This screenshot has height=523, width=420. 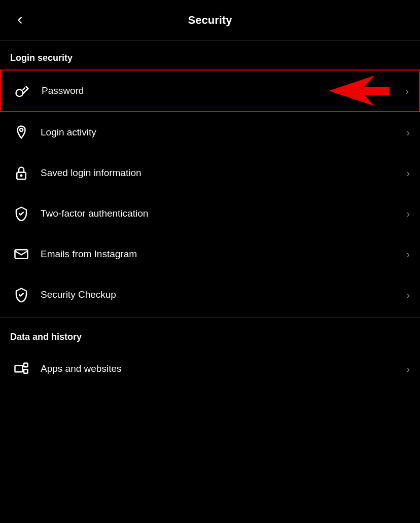 What do you see at coordinates (21, 132) in the screenshot?
I see `location-icon` at bounding box center [21, 132].